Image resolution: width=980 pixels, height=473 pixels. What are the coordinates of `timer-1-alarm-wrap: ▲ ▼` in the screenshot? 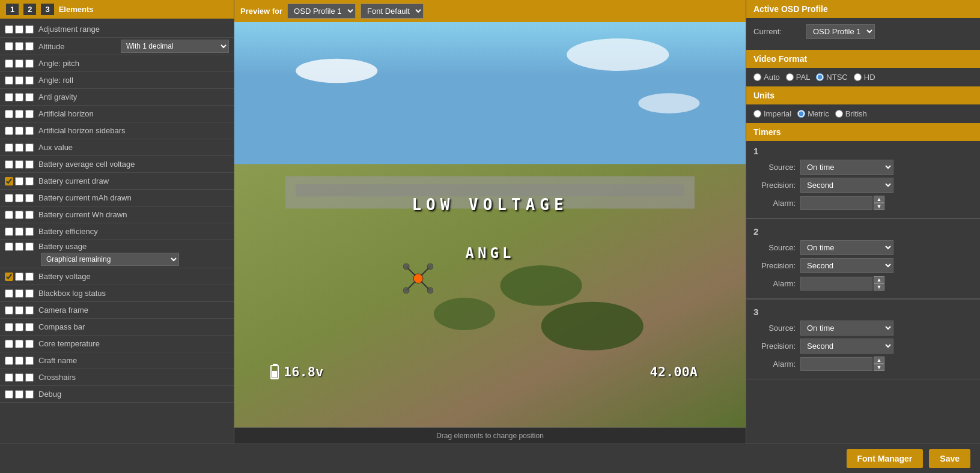 It's located at (842, 203).